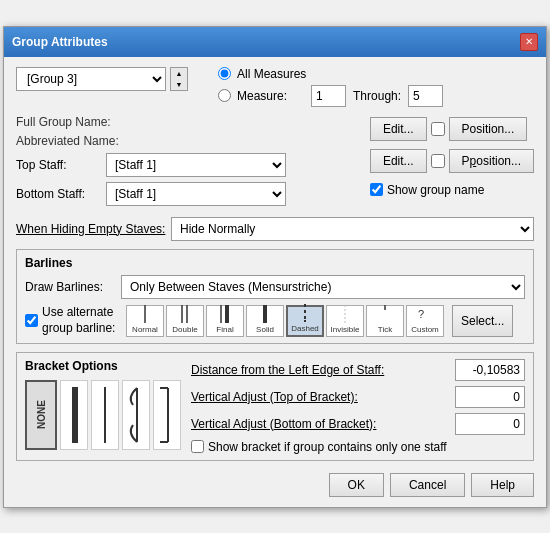  I want to click on bracket-section: Bracket Options NONE, so click(103, 406).